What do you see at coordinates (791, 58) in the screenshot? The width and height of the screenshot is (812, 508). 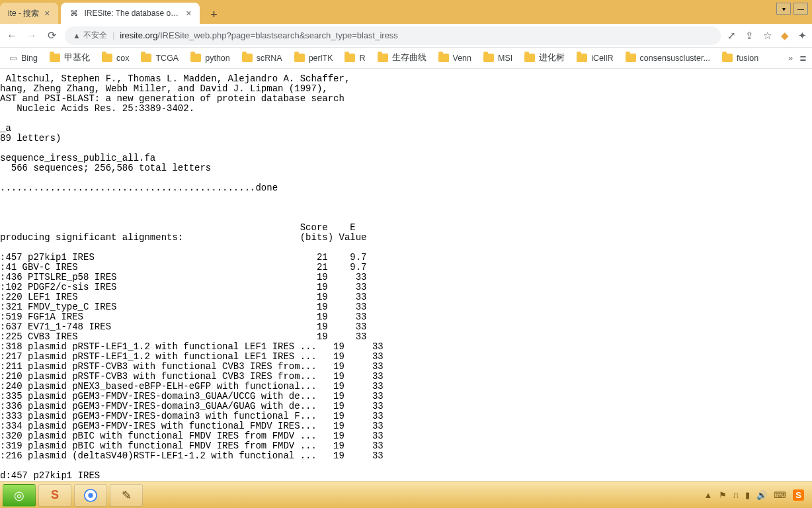 I see `bookmarks-overflow-icon: »` at bounding box center [791, 58].